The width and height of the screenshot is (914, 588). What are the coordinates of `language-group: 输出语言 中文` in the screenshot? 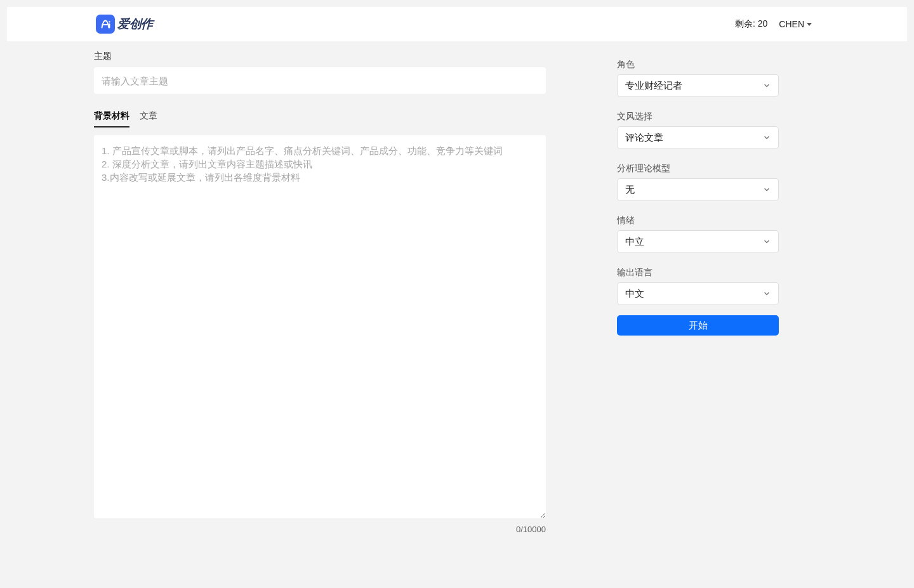 It's located at (698, 286).